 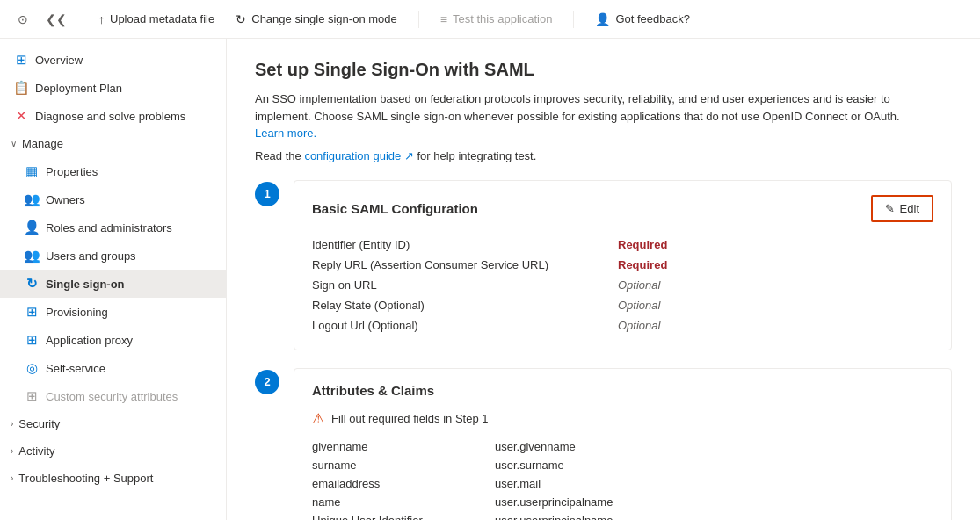 What do you see at coordinates (400, 483) in the screenshot?
I see `claim-name: emailaddress` at bounding box center [400, 483].